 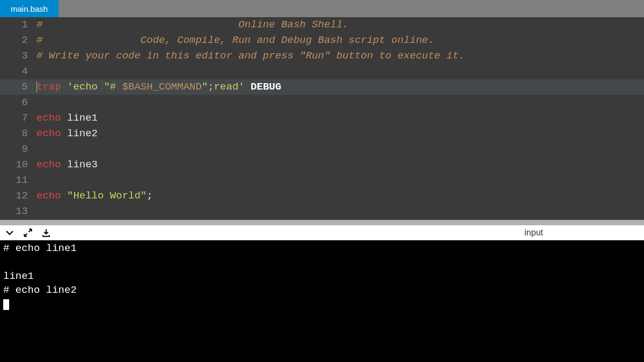 What do you see at coordinates (322, 196) in the screenshot?
I see `code-line: 12echo "Hello World";` at bounding box center [322, 196].